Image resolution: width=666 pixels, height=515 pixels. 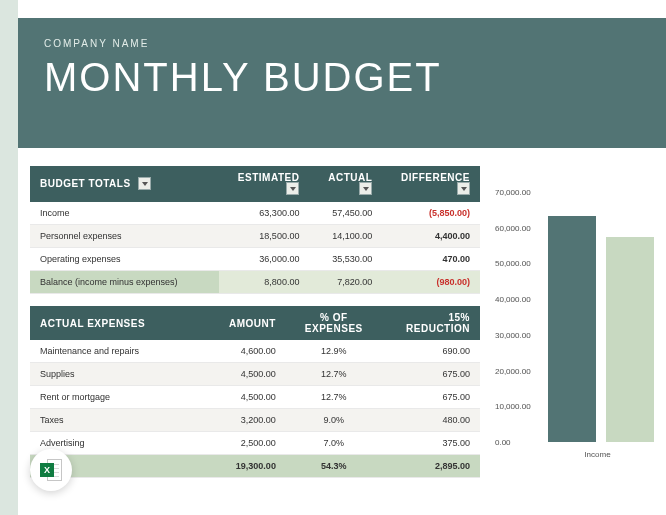 I want to click on row-estimated: 63,300.00, so click(x=264, y=214).